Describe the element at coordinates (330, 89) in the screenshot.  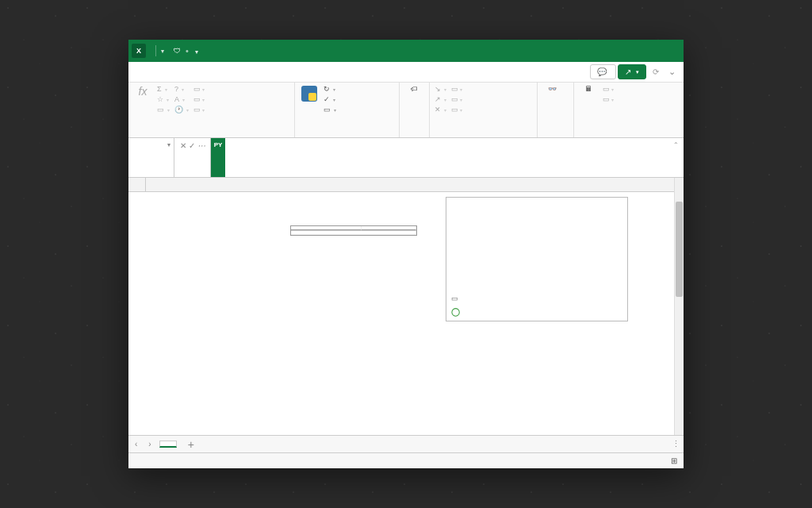
I see `reset-button: ↻` at that location.